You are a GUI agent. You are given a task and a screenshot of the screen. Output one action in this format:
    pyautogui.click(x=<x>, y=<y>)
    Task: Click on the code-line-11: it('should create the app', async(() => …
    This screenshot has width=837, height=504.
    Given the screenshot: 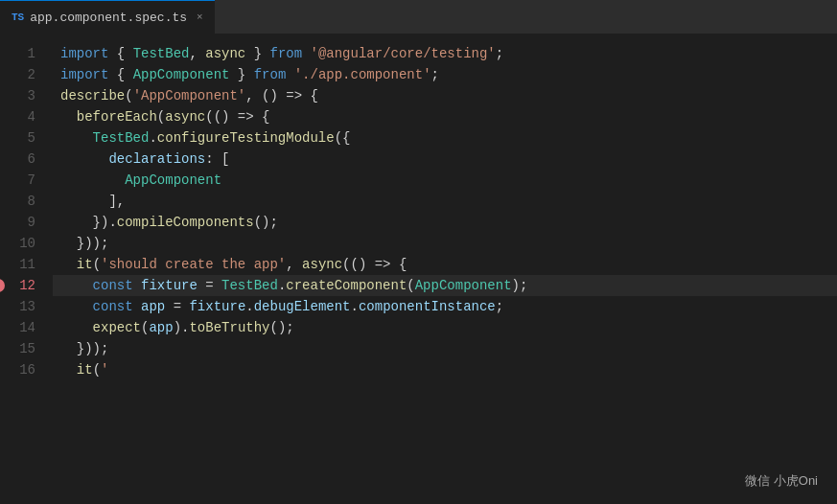 What is the action you would take?
    pyautogui.click(x=445, y=264)
    